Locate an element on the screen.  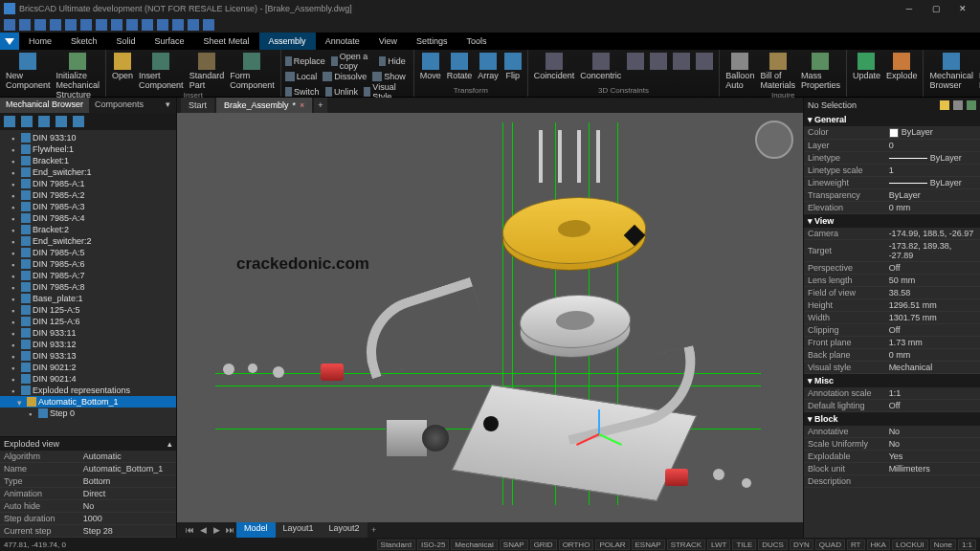
status-toggle-hka: HKA is located at coordinates (879, 545).